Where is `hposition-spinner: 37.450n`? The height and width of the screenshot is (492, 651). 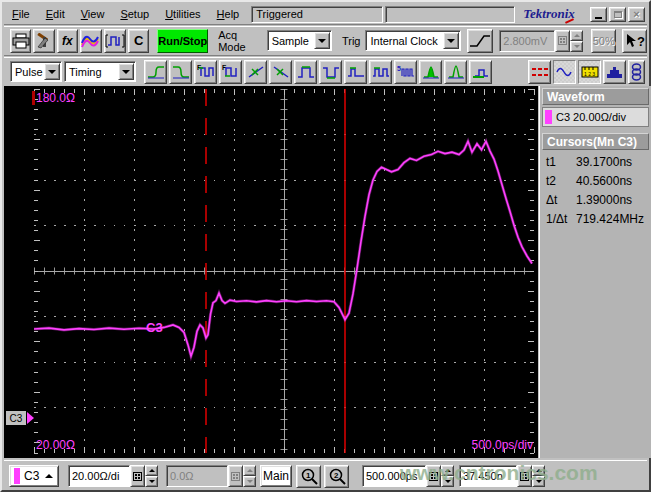 hposition-spinner: 37.450n is located at coordinates (502, 476).